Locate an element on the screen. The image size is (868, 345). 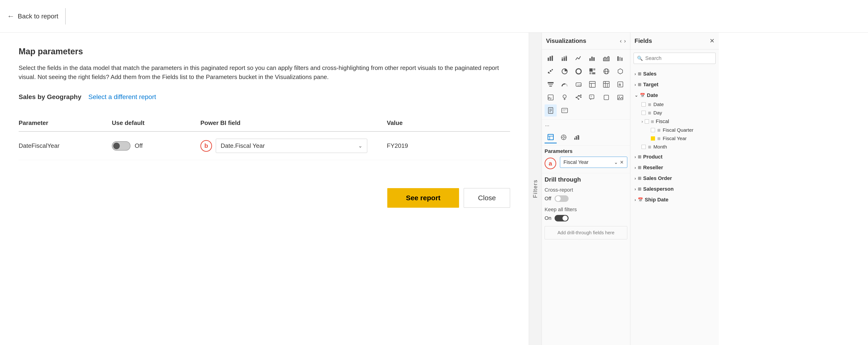
paginated-report-icon is located at coordinates (551, 111).